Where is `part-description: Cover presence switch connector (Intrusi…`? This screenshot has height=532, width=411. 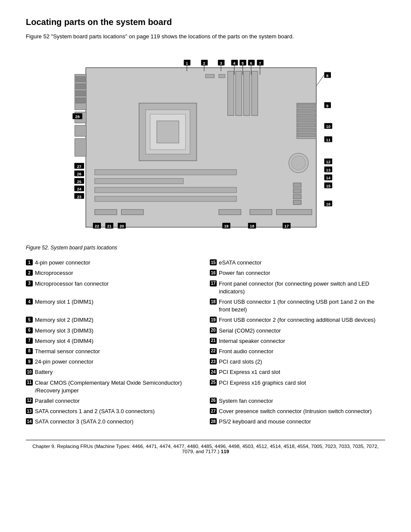 part-description: Cover presence switch connector (Intrusi… is located at coordinates (296, 411).